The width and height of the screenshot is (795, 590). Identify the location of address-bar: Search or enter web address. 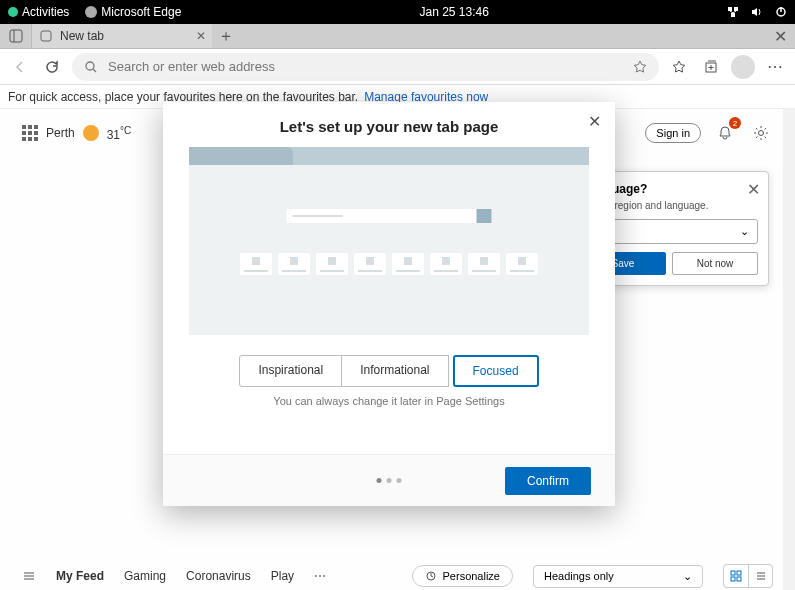
(366, 67).